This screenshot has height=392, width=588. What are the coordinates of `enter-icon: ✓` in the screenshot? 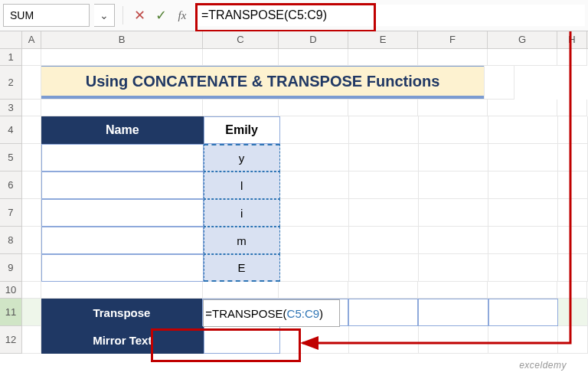 It's located at (161, 15).